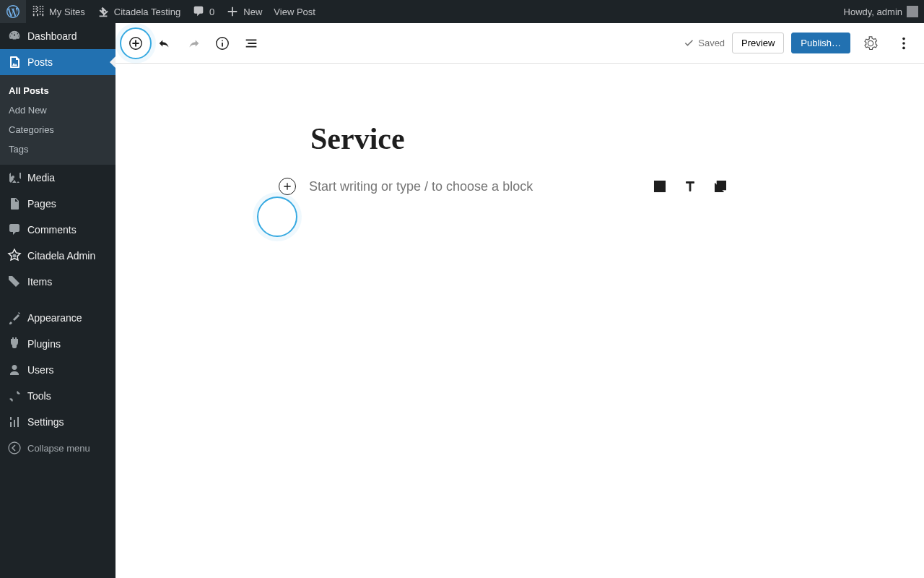 The width and height of the screenshot is (924, 578). Describe the element at coordinates (67, 12) in the screenshot. I see `my-sites-label: My Sites` at that location.